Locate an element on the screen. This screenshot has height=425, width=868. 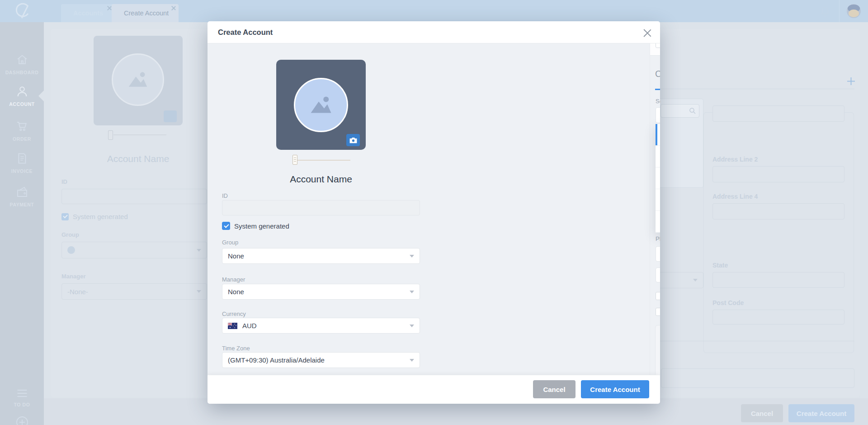
tab-create-account-label: Create Account is located at coordinates (146, 13).